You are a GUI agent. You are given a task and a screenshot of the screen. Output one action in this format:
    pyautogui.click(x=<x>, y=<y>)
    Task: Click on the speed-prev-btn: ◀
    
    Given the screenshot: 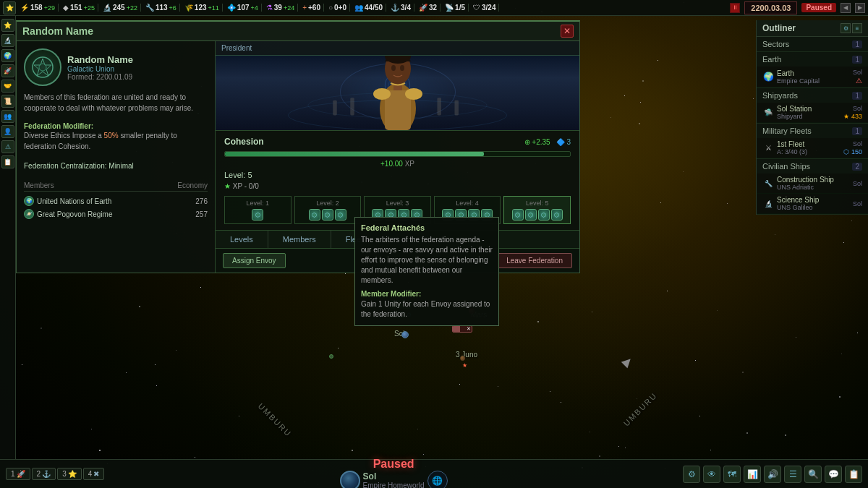 What is the action you would take?
    pyautogui.click(x=846, y=8)
    